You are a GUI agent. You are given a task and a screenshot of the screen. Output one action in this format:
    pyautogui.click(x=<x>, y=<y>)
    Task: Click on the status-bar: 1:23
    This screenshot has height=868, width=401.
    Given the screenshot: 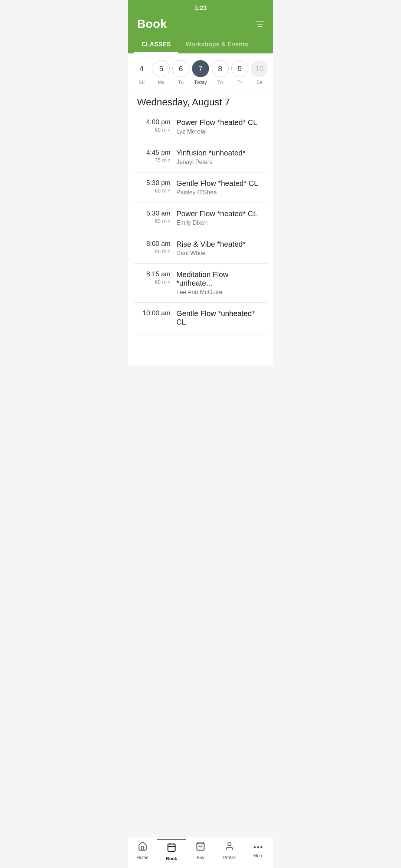 What is the action you would take?
    pyautogui.click(x=200, y=7)
    